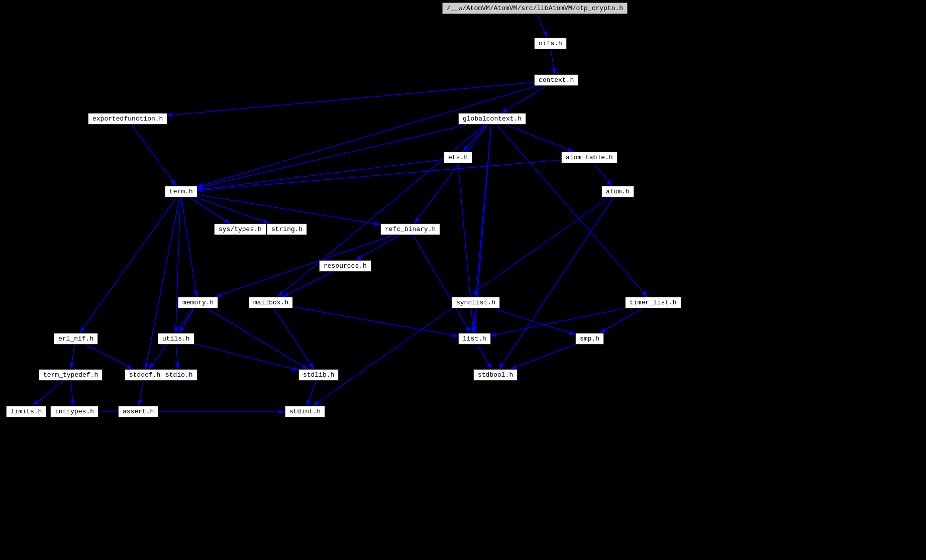 The image size is (926, 560). Describe the element at coordinates (495, 375) in the screenshot. I see `node-stdbool: stdbool.h` at that location.